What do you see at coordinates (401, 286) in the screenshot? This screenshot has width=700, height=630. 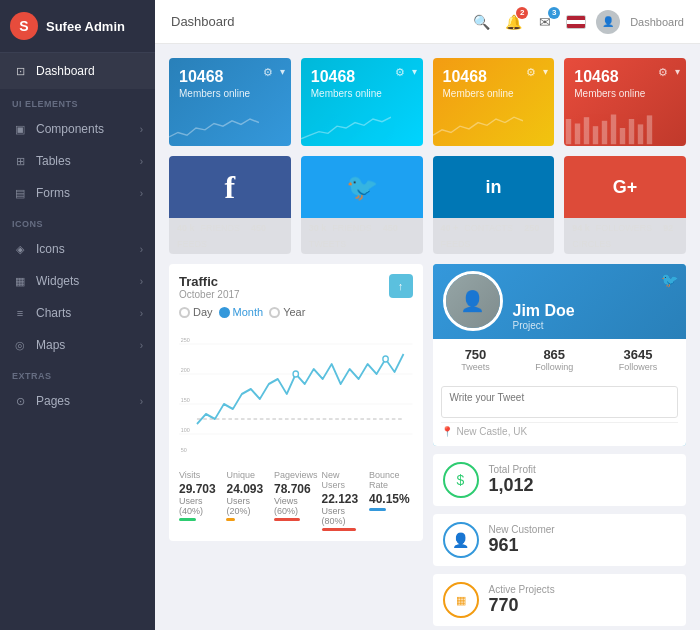 I see `upload-button: ↑` at bounding box center [401, 286].